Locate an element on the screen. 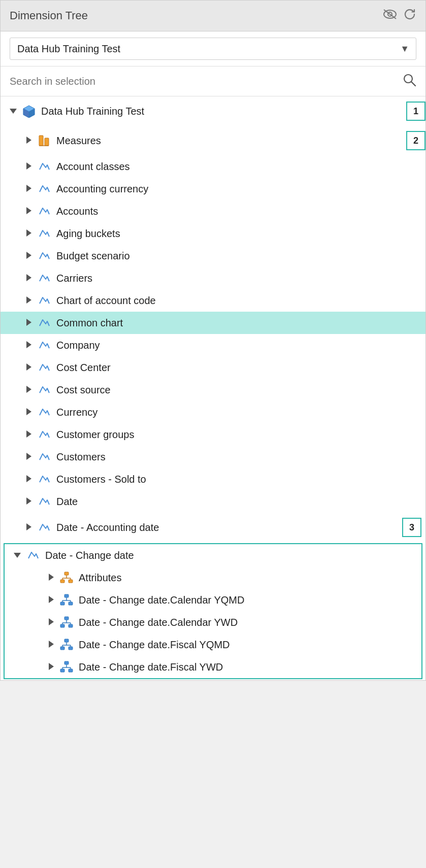  carriers-icon is located at coordinates (44, 278).